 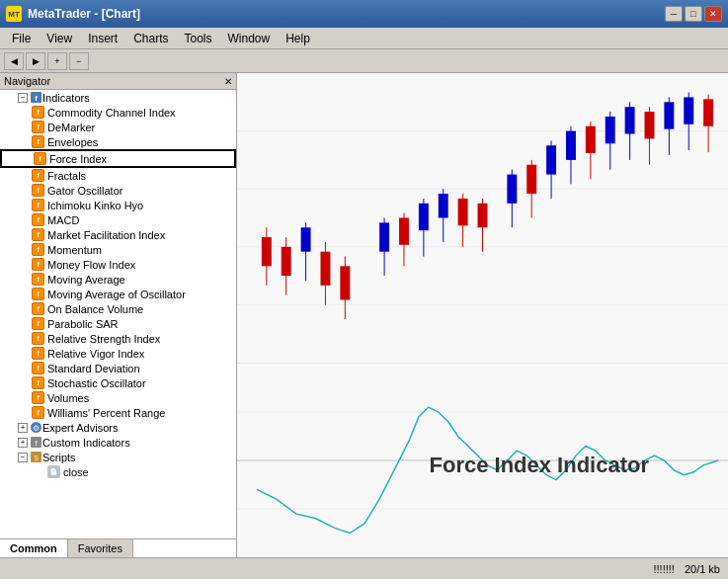 I want to click on indicators-expand: −, so click(x=23, y=98).